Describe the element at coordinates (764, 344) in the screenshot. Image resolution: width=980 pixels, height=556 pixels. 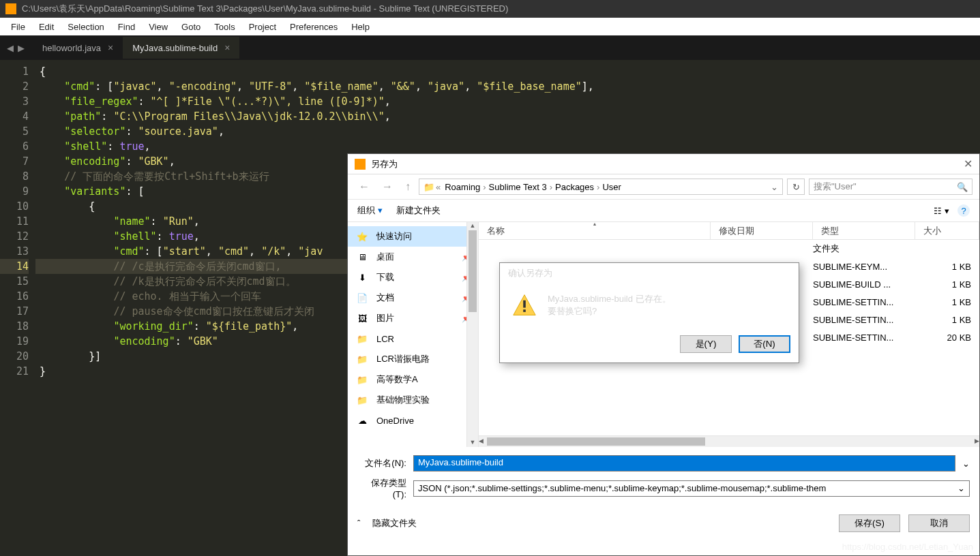
I see `no-button: 否(N)` at that location.